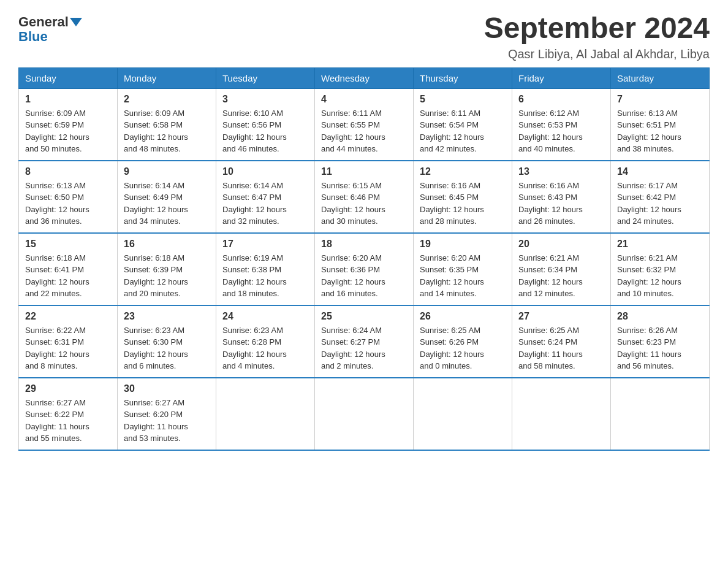 This screenshot has height=563, width=728. What do you see at coordinates (660, 99) in the screenshot?
I see `day-number: 7` at bounding box center [660, 99].